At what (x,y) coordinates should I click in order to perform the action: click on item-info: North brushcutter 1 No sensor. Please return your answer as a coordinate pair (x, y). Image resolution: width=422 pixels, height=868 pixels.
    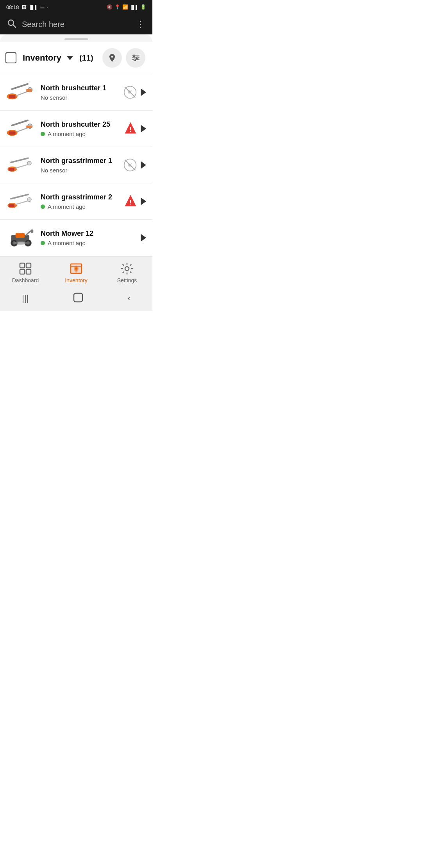
    Looking at the image, I should click on (79, 92).